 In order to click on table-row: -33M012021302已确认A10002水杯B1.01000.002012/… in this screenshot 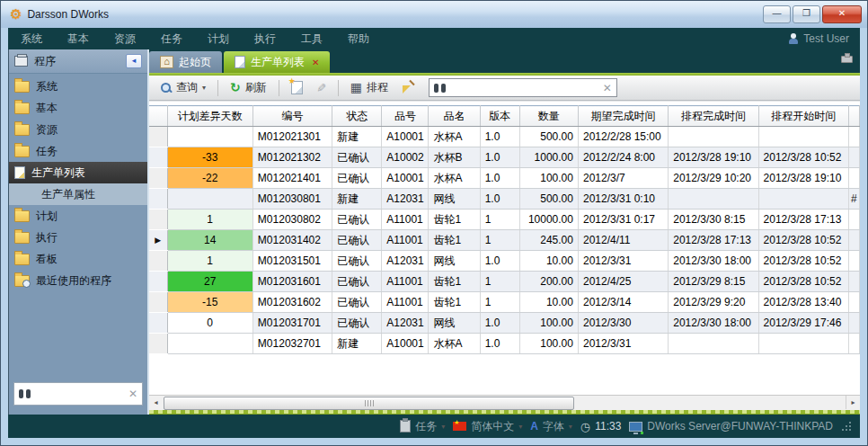, I will do `click(505, 158)`.